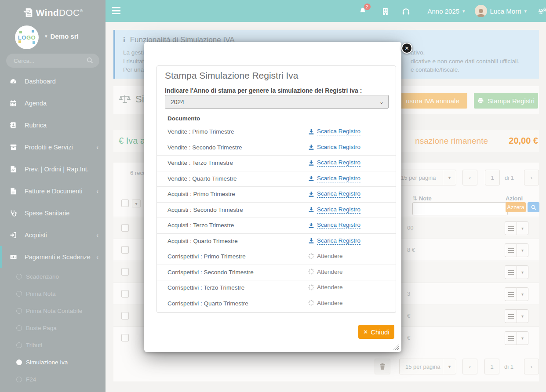  I want to click on archive-icon, so click(13, 147).